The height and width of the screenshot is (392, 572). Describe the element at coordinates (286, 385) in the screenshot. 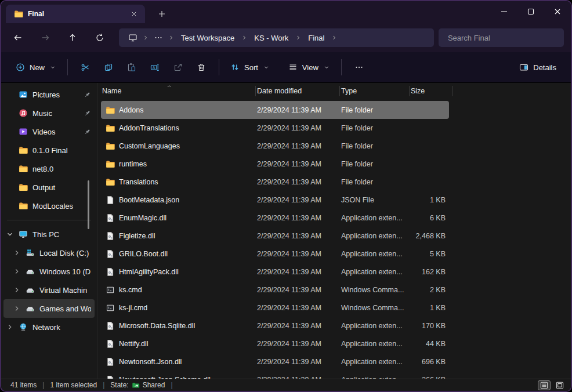

I see `status-bar: 41 items | 1 item selected | State: Shar…` at that location.